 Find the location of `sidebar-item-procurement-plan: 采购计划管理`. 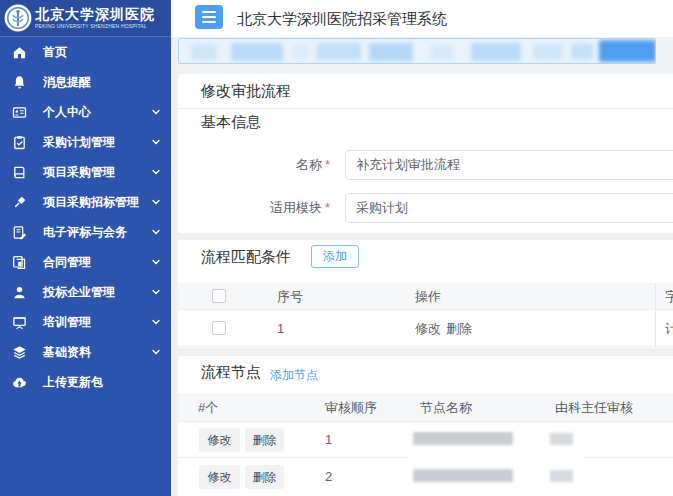

sidebar-item-procurement-plan: 采购计划管理 is located at coordinates (86, 142).